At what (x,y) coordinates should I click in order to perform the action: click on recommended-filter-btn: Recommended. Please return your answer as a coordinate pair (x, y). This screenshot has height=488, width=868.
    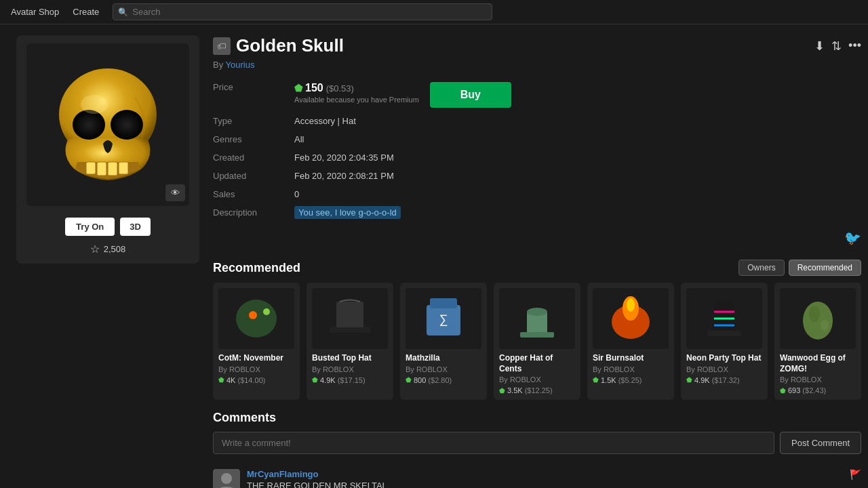
    Looking at the image, I should click on (825, 268).